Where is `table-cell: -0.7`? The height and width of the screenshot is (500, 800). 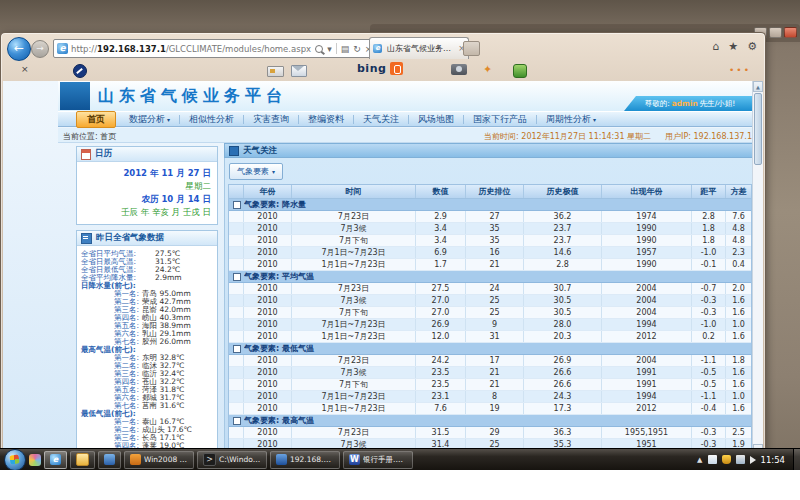
table-cell: -0.7 is located at coordinates (709, 288).